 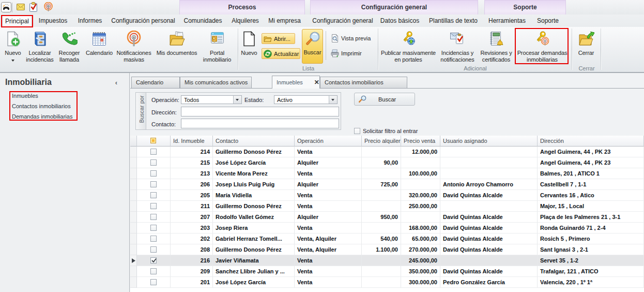 I want to click on operacion-combo-button, so click(x=237, y=99).